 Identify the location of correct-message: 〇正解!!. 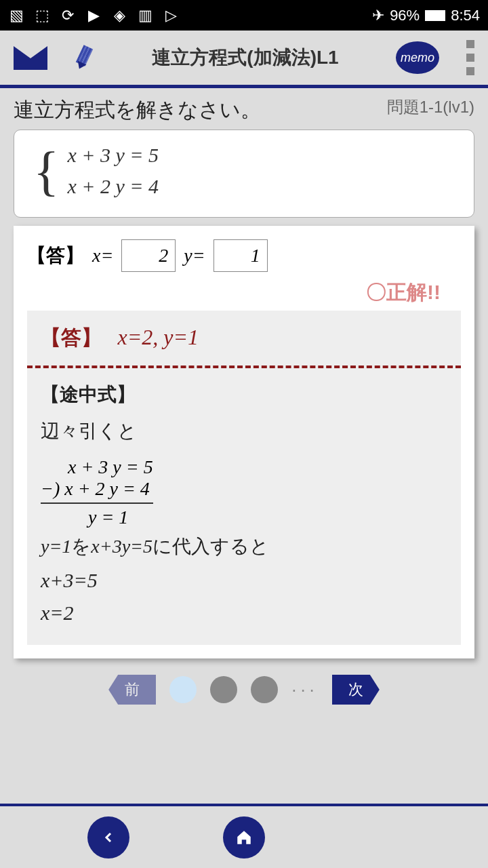
(234, 293).